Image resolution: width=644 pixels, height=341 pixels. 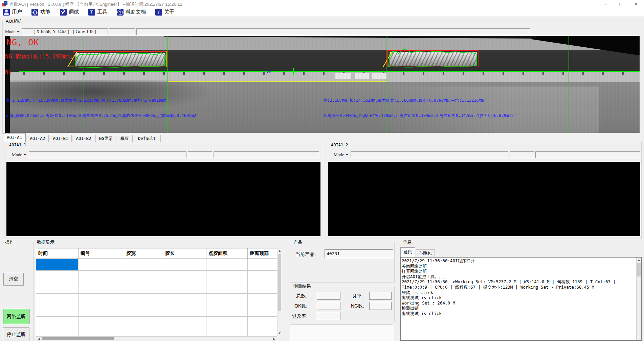 What do you see at coordinates (358, 296) in the screenshot?
I see `yield-label: 良率:` at bounding box center [358, 296].